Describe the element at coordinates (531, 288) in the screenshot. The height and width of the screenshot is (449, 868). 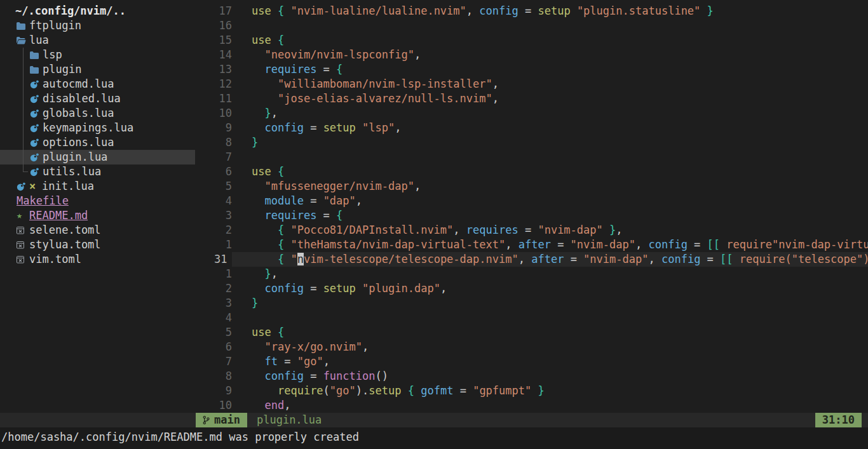
I see `code-line: 2 config = setup "plugin.dap",` at that location.